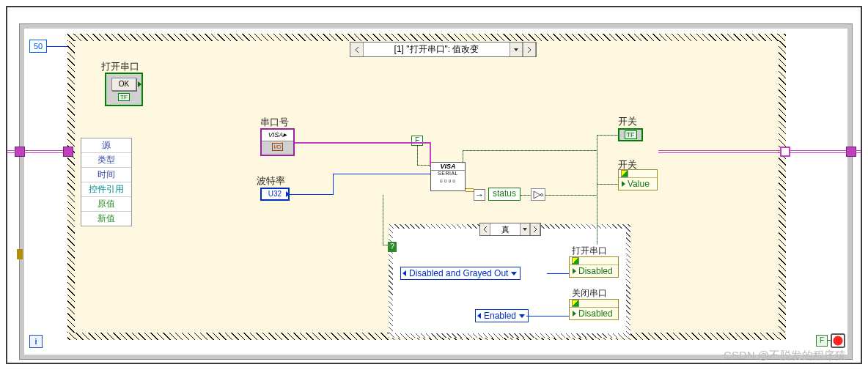 Image resolution: width=868 pixels, height=370 pixels. What do you see at coordinates (275, 194) in the screenshot?
I see `baud-control: U32` at bounding box center [275, 194].